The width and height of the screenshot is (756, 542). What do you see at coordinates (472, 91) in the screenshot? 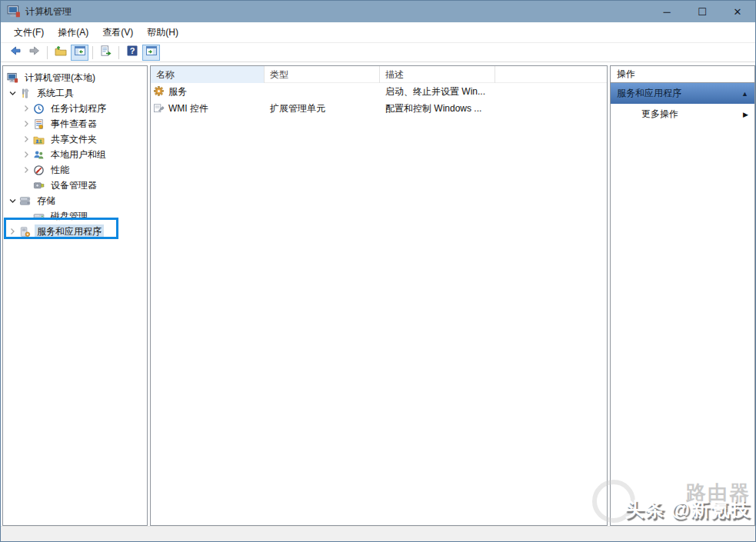
I see `list-cell-description: 启动、终止并设置 Win...` at bounding box center [472, 91].